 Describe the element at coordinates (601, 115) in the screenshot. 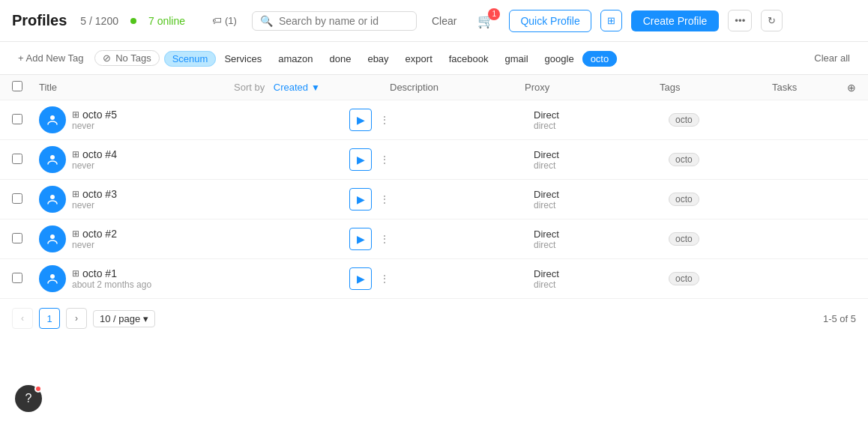

I see `proxy-main-5: Direct` at that location.